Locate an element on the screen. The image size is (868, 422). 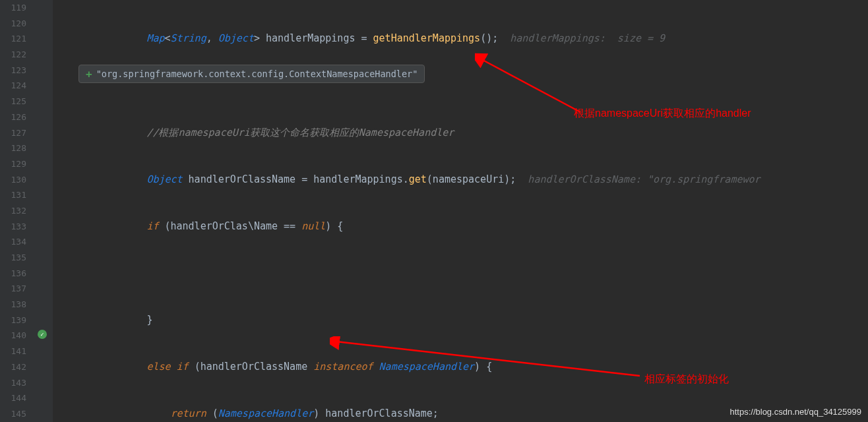
popup-text: "org.springframework.context.config.Cont… is located at coordinates (257, 74).